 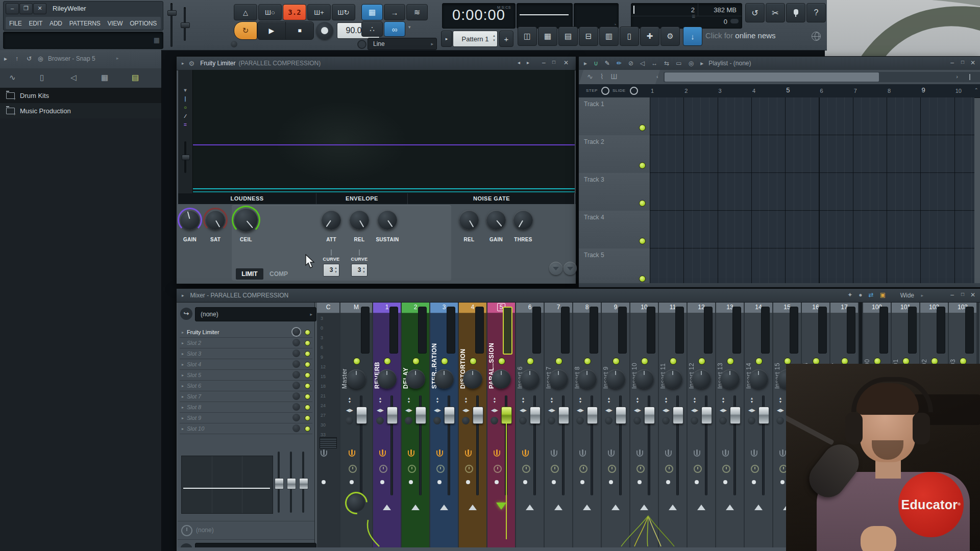 What do you see at coordinates (615, 116) in the screenshot?
I see `track-header-1: Track 1` at bounding box center [615, 116].